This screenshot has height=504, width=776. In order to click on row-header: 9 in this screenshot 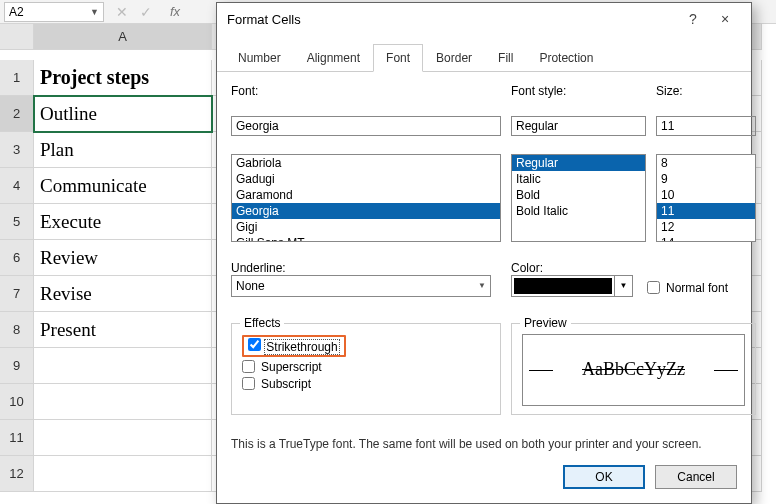, I will do `click(17, 366)`.